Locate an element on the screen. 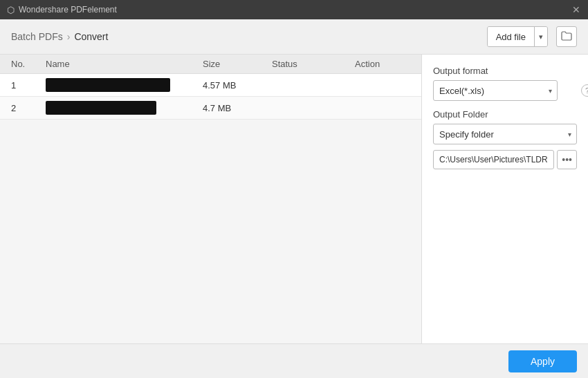 The height and width of the screenshot is (378, 588). specify-folder-wrapper: Specify folder Same as source ▾ is located at coordinates (505, 134).